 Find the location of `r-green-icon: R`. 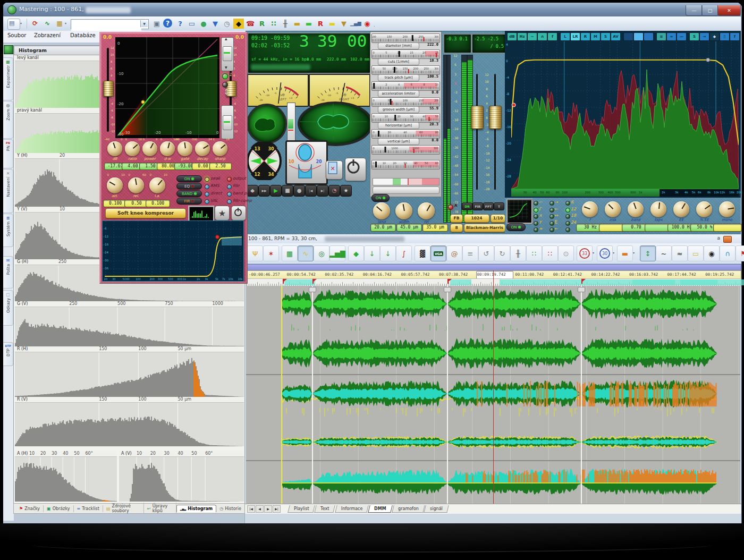

r-green-icon: R is located at coordinates (262, 23).